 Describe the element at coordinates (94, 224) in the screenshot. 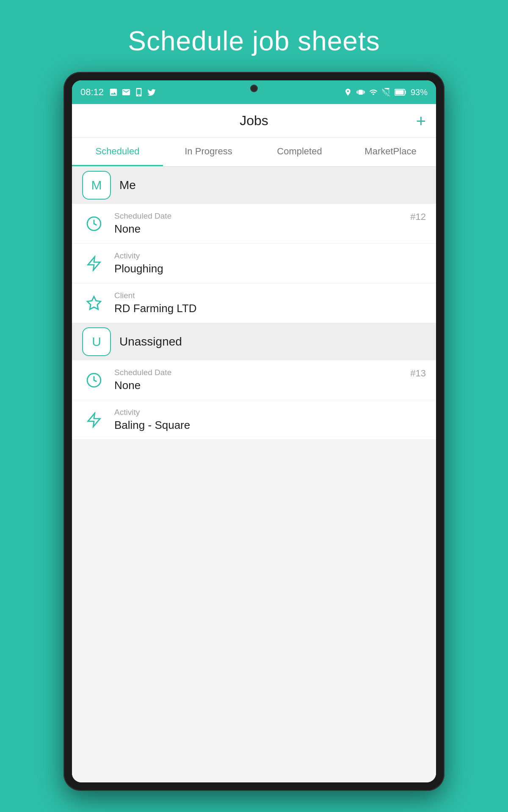

I see `clock-icon` at that location.